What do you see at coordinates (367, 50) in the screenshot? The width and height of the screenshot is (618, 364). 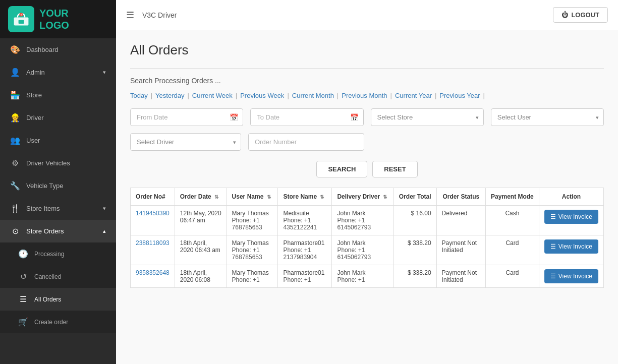 I see `page-title: All Orders` at bounding box center [367, 50].